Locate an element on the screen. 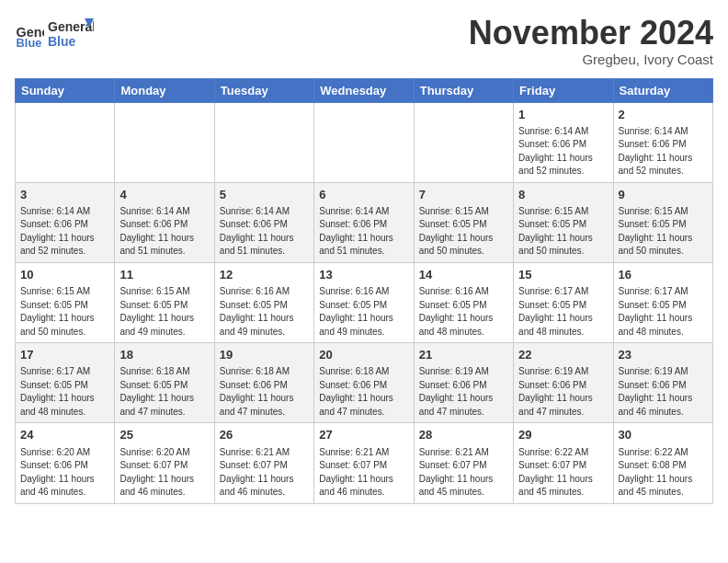 The width and height of the screenshot is (728, 563). day-number: 20 is located at coordinates (364, 355).